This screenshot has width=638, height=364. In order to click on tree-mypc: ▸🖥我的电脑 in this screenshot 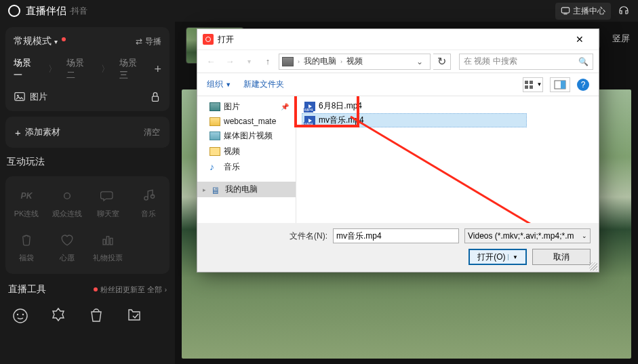, I will do `click(247, 190)`.